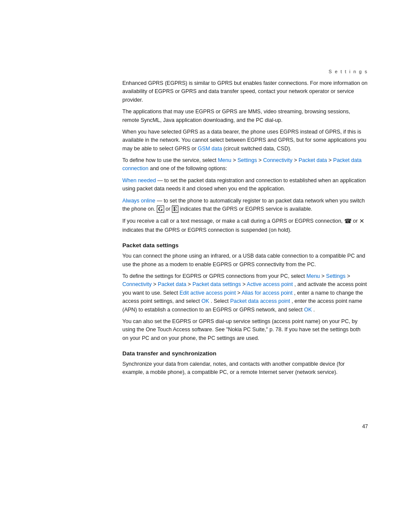  What do you see at coordinates (137, 284) in the screenshot?
I see `connectivity-link-2: Connectivity` at bounding box center [137, 284].